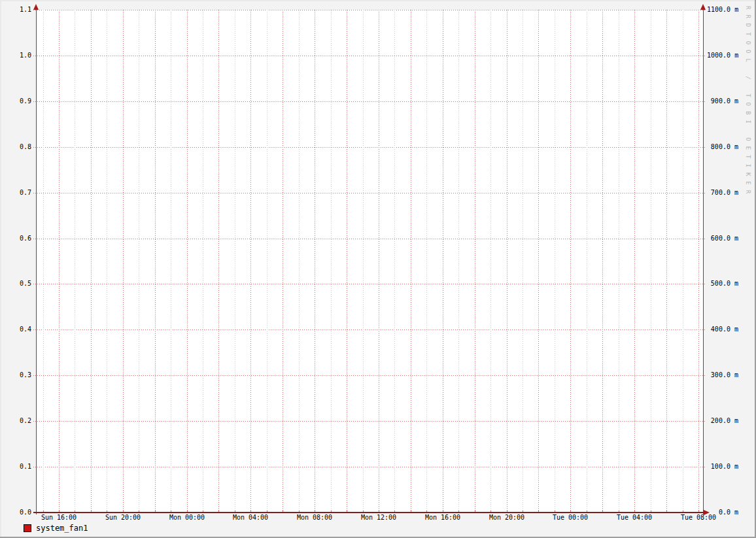 The width and height of the screenshot is (756, 538). What do you see at coordinates (27, 528) in the screenshot?
I see `legend-color-swatch` at bounding box center [27, 528].